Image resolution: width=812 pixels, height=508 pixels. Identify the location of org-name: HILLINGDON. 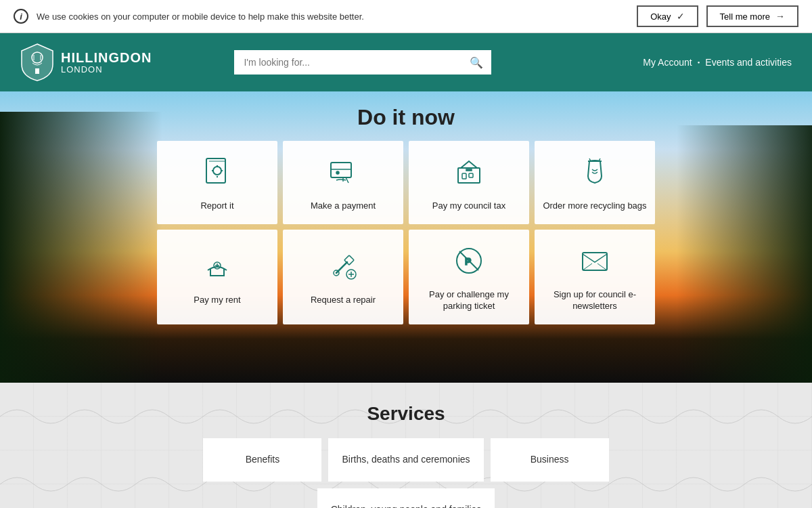
(106, 58).